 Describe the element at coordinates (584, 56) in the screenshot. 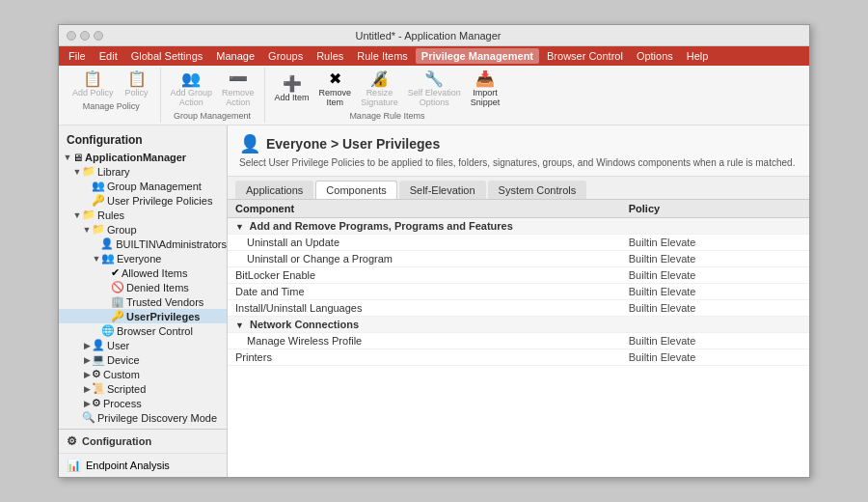

I see `menu-browser-control: Browser Control` at that location.